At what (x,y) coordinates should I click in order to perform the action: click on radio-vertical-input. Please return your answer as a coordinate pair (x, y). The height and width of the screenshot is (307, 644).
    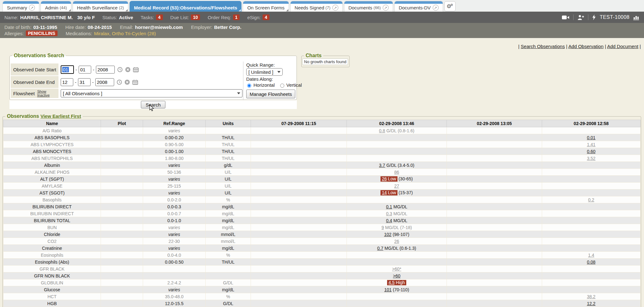
    Looking at the image, I should click on (282, 85).